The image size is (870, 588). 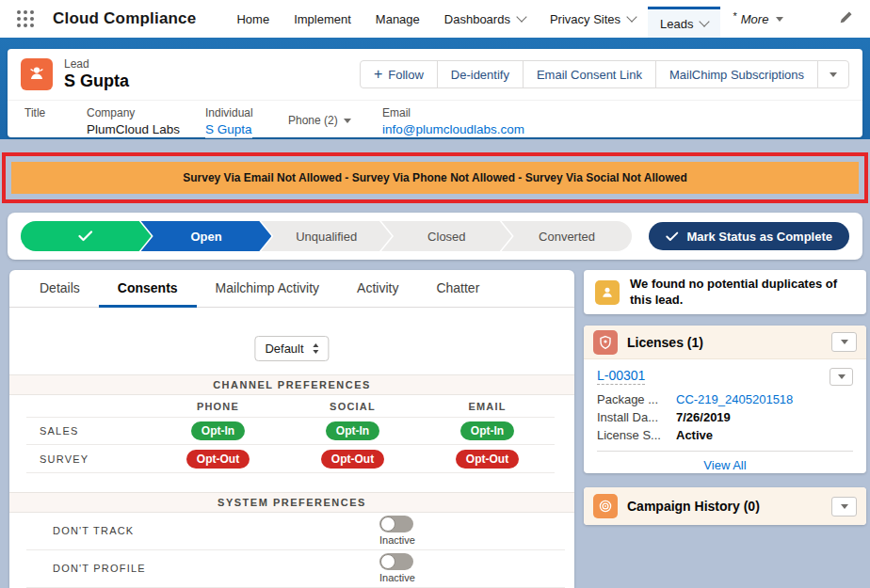 What do you see at coordinates (397, 19) in the screenshot?
I see `nav-label: Manage` at bounding box center [397, 19].